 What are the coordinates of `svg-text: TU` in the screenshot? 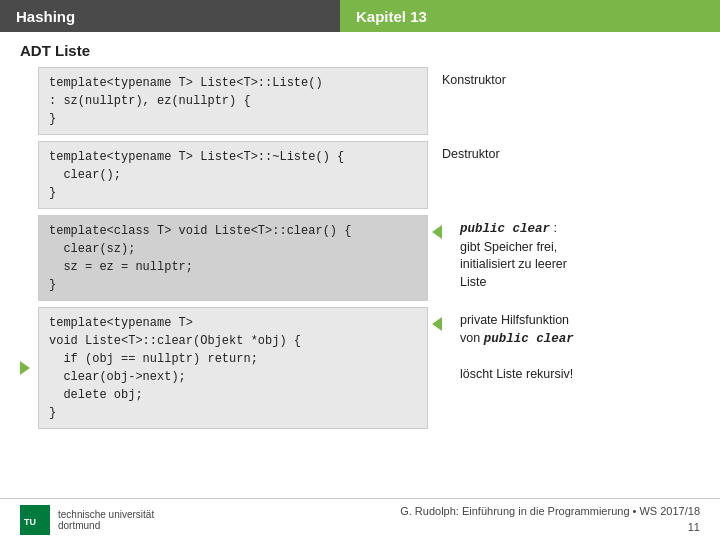 It's located at (30, 522).